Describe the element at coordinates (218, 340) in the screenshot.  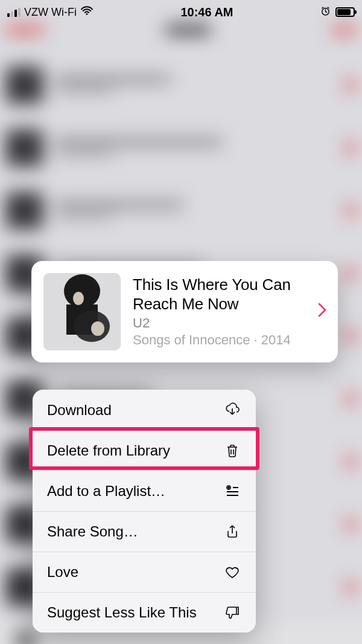
I see `song-album: Songs of Innocence · 2014` at that location.